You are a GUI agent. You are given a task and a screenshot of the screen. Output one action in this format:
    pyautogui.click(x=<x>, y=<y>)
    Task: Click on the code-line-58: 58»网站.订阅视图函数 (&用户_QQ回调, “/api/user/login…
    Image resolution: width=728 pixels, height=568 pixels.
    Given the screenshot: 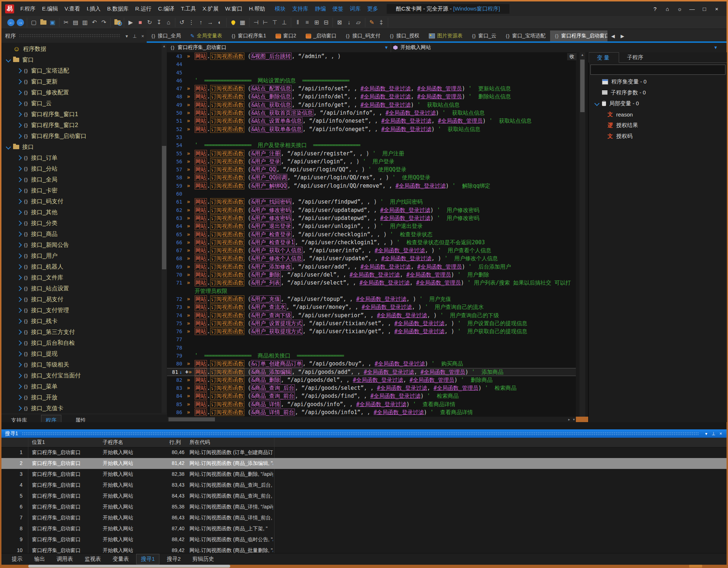 What is the action you would take?
    pyautogui.click(x=371, y=177)
    